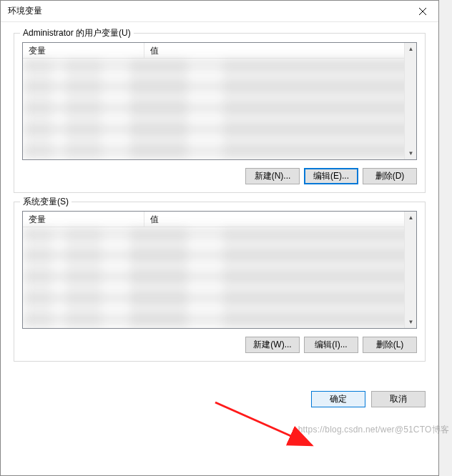 This screenshot has height=476, width=452. What do you see at coordinates (390, 176) in the screenshot?
I see `user-delete-button: 删除(D)` at bounding box center [390, 176].